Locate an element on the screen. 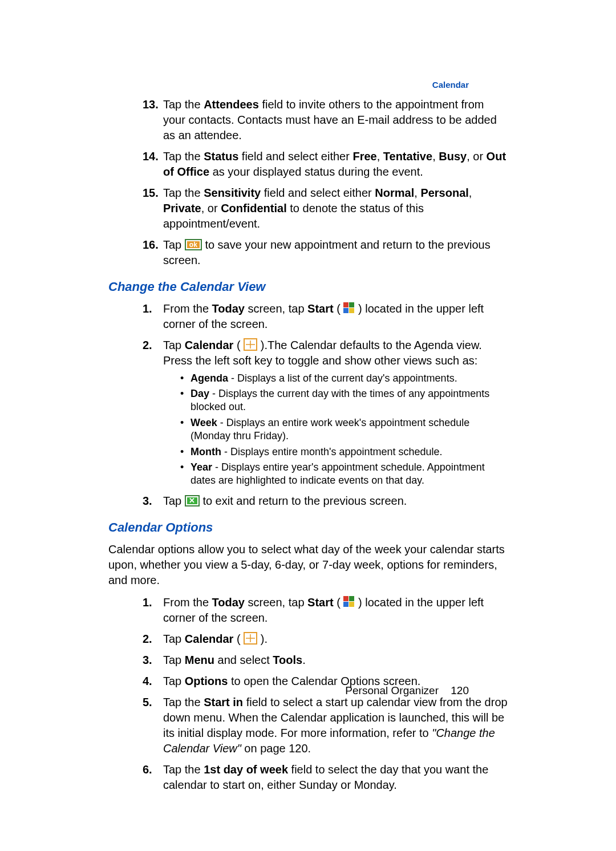 This screenshot has height=851, width=616. bold: Status is located at coordinates (221, 156).